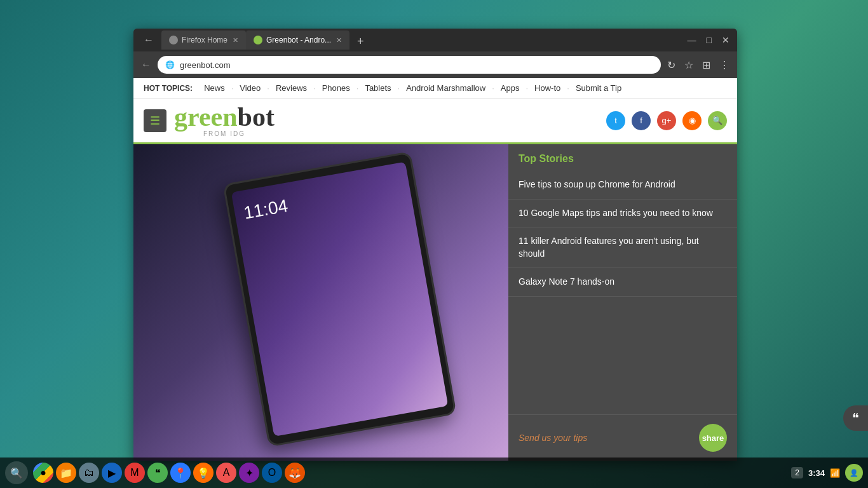 Image resolution: width=868 pixels, height=488 pixels. Describe the element at coordinates (698, 65) in the screenshot. I see `toolbar-actions: ↻ ☆ ⊞ ⋮` at that location.